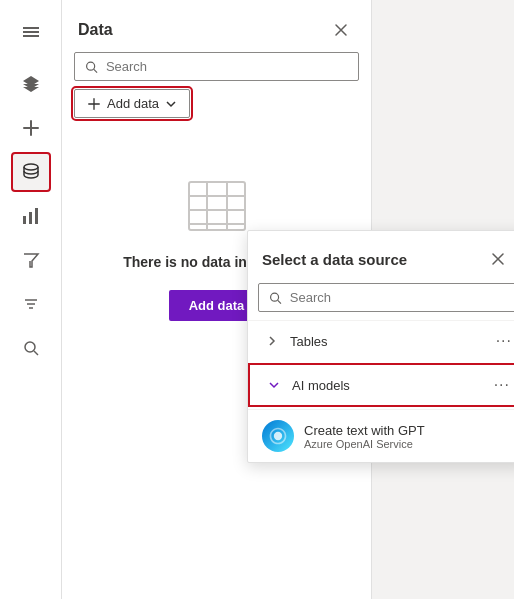 The image size is (514, 599). What do you see at coordinates (216, 26) in the screenshot?
I see `data-panel-header: Data` at bounding box center [216, 26].